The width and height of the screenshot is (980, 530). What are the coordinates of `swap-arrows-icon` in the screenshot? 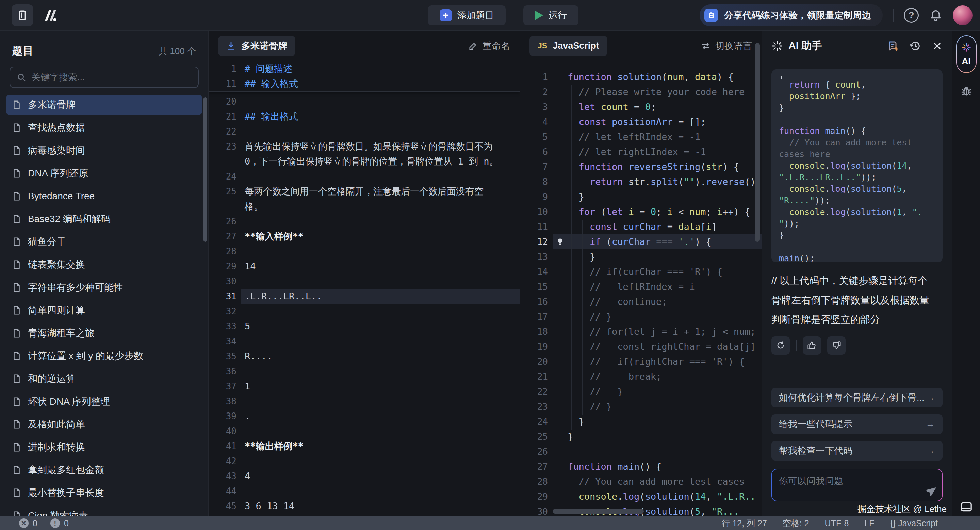 It's located at (706, 46).